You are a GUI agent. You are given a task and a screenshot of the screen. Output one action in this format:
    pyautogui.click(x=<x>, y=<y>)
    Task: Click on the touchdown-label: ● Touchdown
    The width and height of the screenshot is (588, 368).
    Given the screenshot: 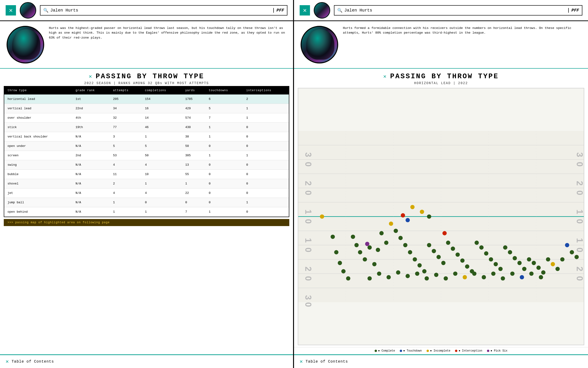 What is the action you would take?
    pyautogui.click(x=413, y=351)
    